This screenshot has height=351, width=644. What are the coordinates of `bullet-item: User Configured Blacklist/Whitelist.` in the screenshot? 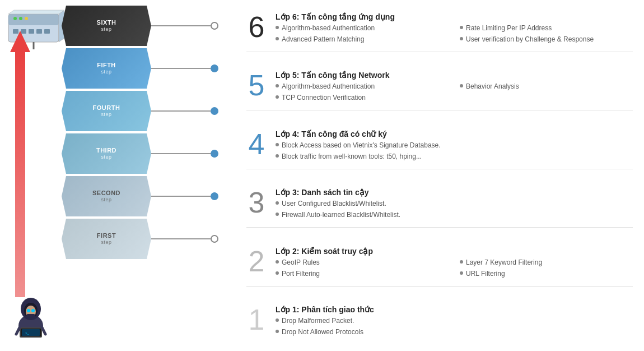 It's located at (454, 204).